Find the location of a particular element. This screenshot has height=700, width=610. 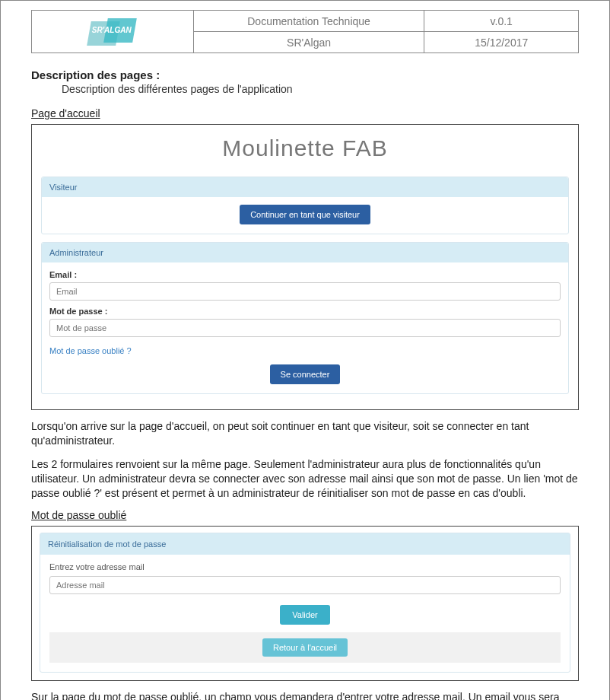

home-heading: Page d'accueil is located at coordinates (305, 113).